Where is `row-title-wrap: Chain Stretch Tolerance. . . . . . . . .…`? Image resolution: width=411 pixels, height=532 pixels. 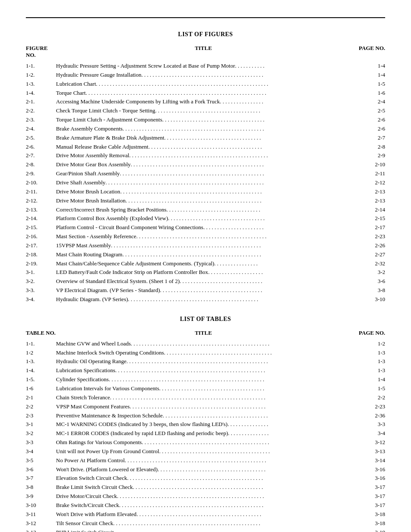 row-title-wrap: Chain Stretch Tolerance. . . . . . . . .… is located at coordinates (203, 398).